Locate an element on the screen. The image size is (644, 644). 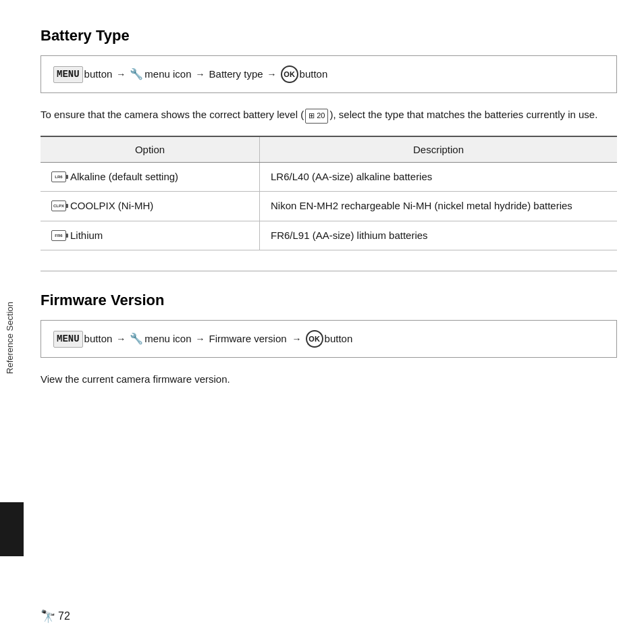
arrow-2: → is located at coordinates (200, 74).